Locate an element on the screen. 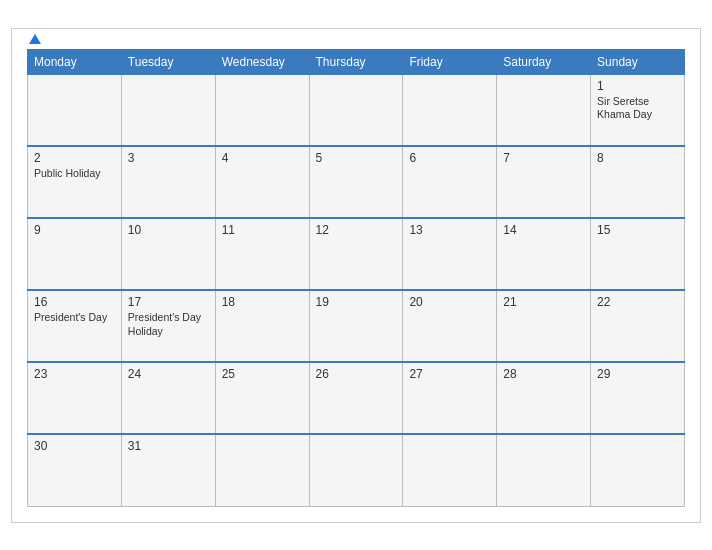  day-event: Sir Seretse Khama Day is located at coordinates (624, 108).